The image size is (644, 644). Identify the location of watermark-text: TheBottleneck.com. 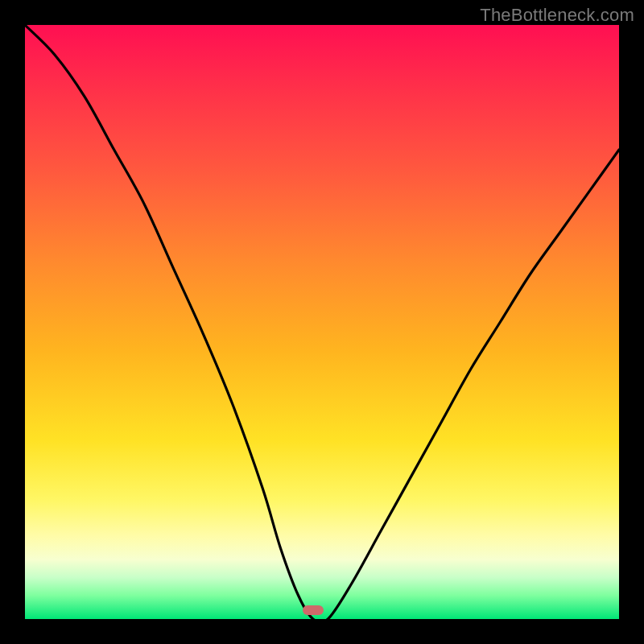
(557, 15).